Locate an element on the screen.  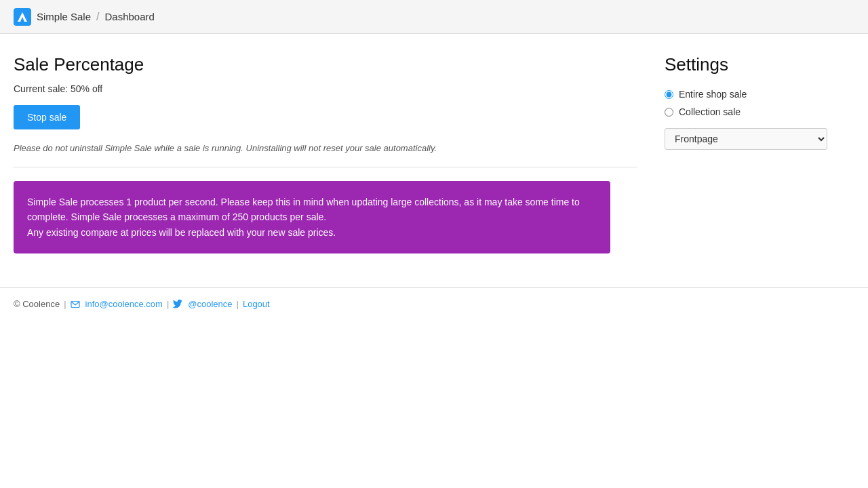
logout-link: Logout is located at coordinates (256, 304).